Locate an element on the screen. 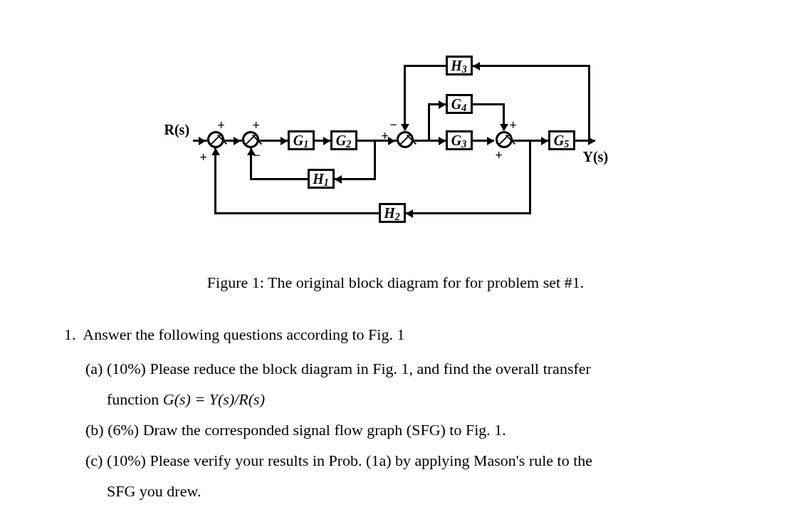 This screenshot has height=532, width=791. line-branch-g4-up is located at coordinates (429, 122).